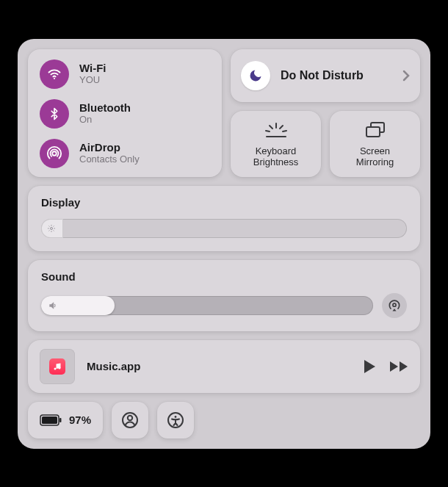 This screenshot has height=487, width=448. What do you see at coordinates (125, 74) in the screenshot?
I see `wifi-row: Wi-Fi YOU` at bounding box center [125, 74].